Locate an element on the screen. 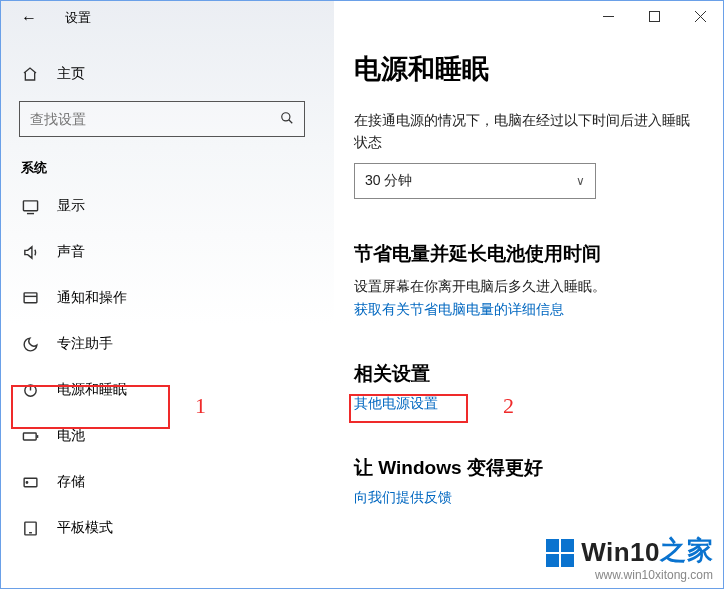  window-title: 设置 is located at coordinates (78, 18).